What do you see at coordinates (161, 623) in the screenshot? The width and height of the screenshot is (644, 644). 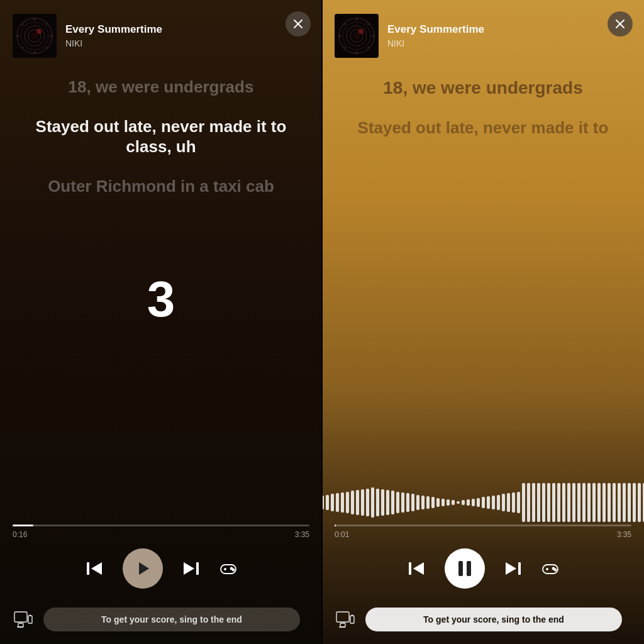 I see `bottom-bar-left: To get your score, sing to the end` at bounding box center [161, 623].